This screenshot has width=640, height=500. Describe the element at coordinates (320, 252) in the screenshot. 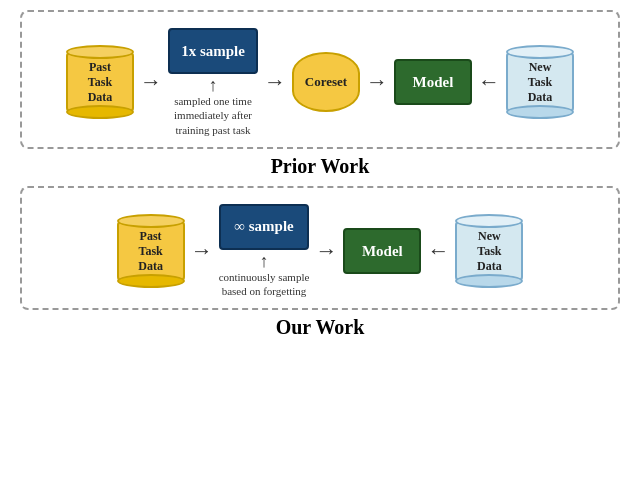

I see `our-work-top-row: Past Task Data ∞ sample ↑ continuously s…` at that location.